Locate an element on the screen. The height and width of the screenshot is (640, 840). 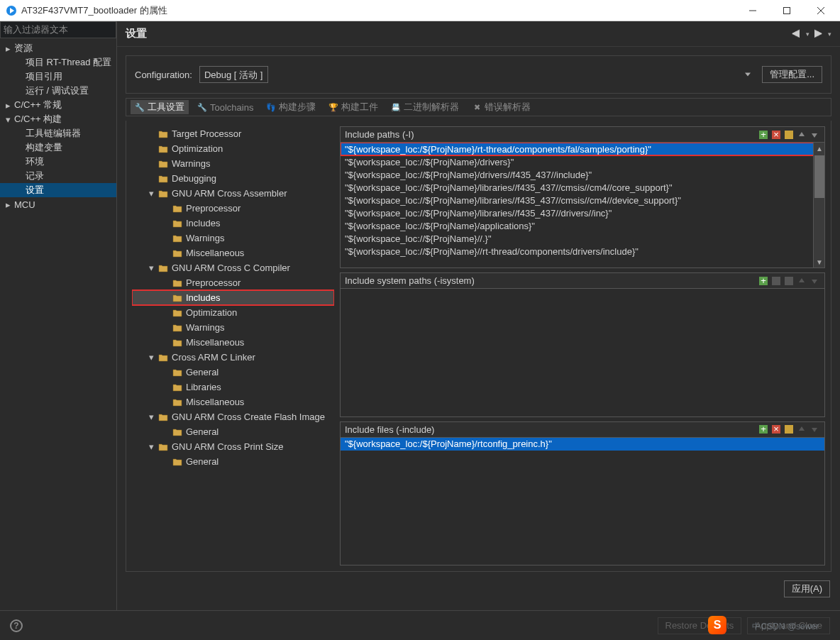
nav-item-label: 项目 RT-Thread 配置 is located at coordinates (68, 62).